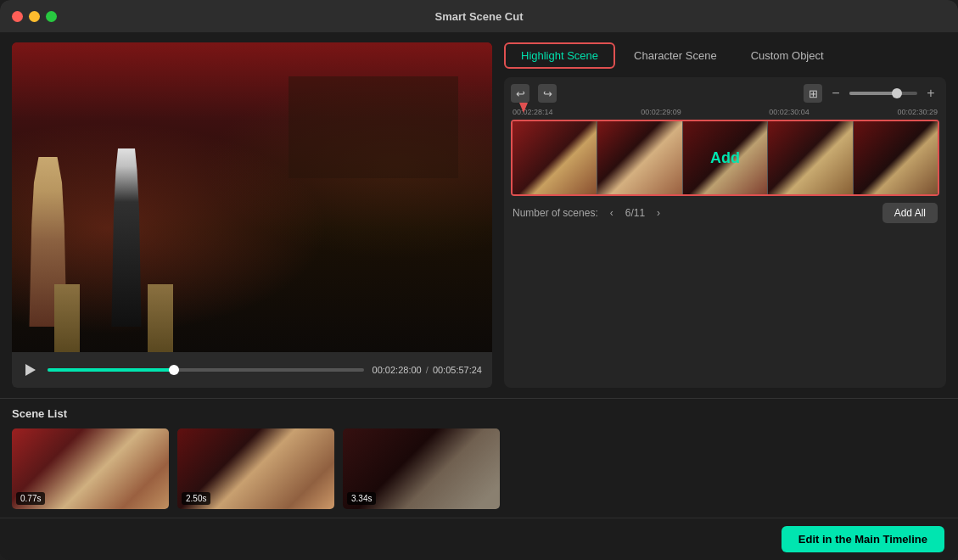 The width and height of the screenshot is (958, 560). Describe the element at coordinates (31, 499) in the screenshot. I see `scene-duration-1: 0.77s` at that location.